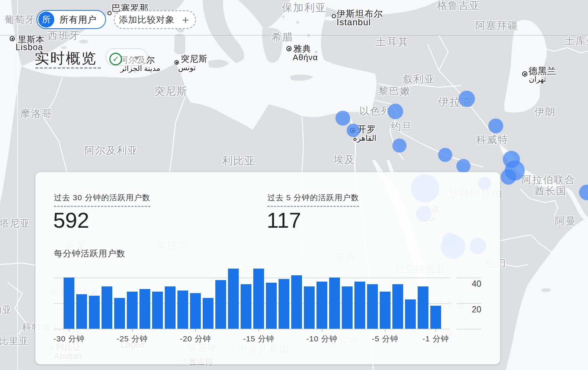  Describe the element at coordinates (304, 8) in the screenshot. I see `map-label-保加利亚: 保加利亚` at that location.